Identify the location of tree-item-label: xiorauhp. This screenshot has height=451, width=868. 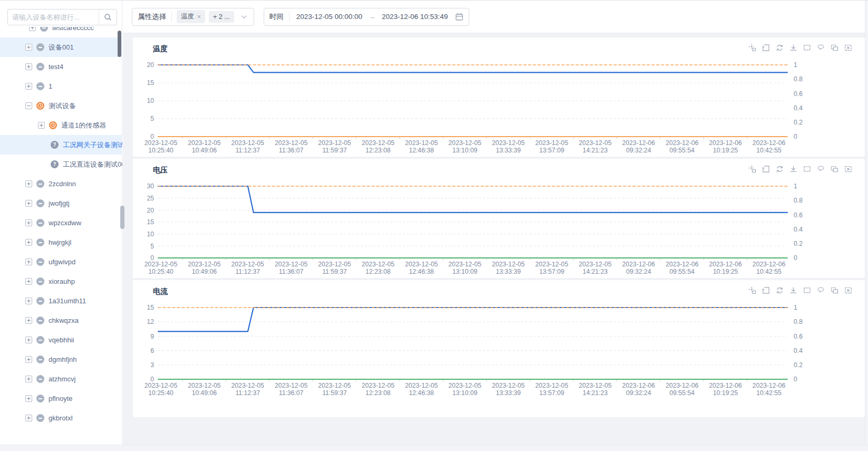
(62, 282).